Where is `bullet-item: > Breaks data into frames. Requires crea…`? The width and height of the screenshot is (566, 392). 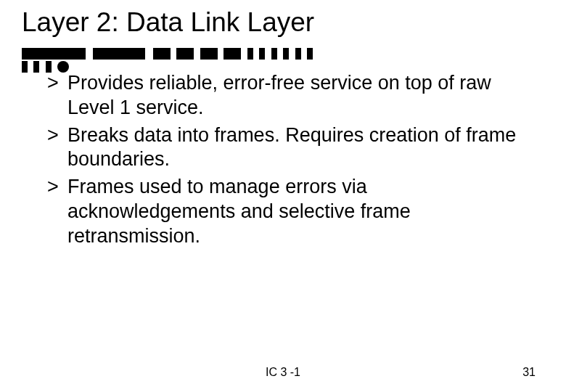 bullet-item: > Breaks data into frames. Requires crea… is located at coordinates (287, 148).